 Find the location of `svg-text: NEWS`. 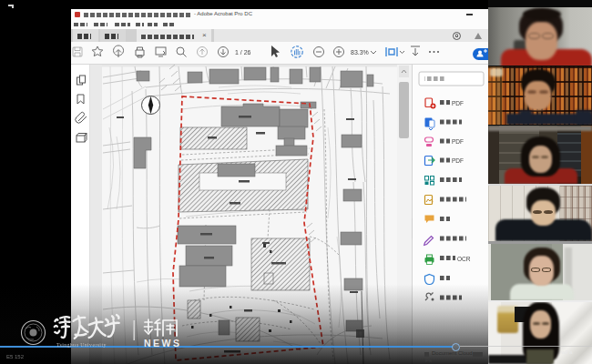

svg-text: NEWS is located at coordinates (163, 343).